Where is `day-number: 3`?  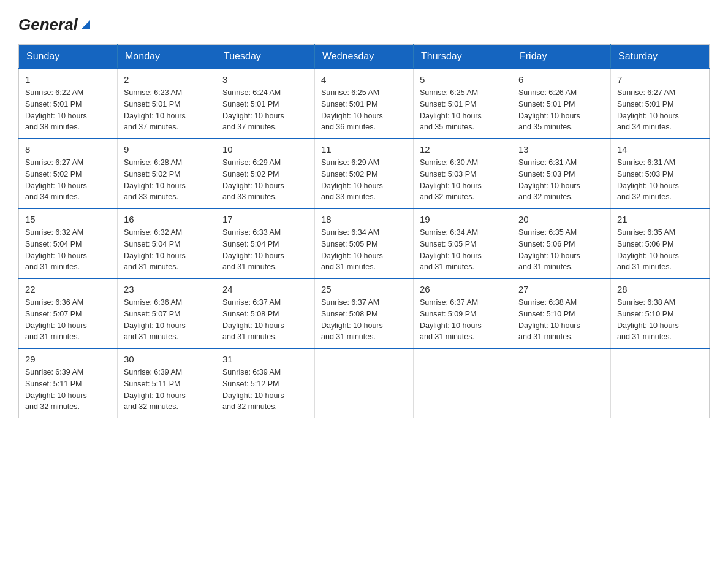 day-number: 3 is located at coordinates (265, 80).